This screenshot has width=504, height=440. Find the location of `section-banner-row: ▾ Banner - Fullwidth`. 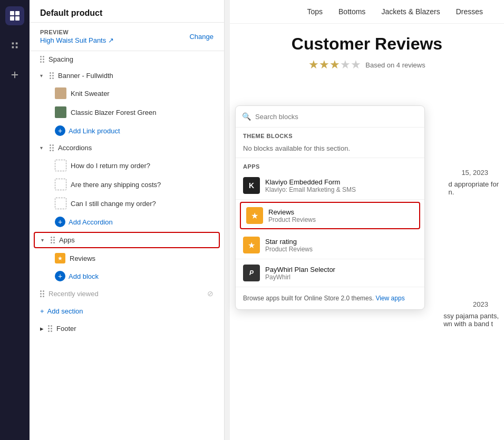

section-banner-row: ▾ Banner - Fullwidth is located at coordinates (127, 76).